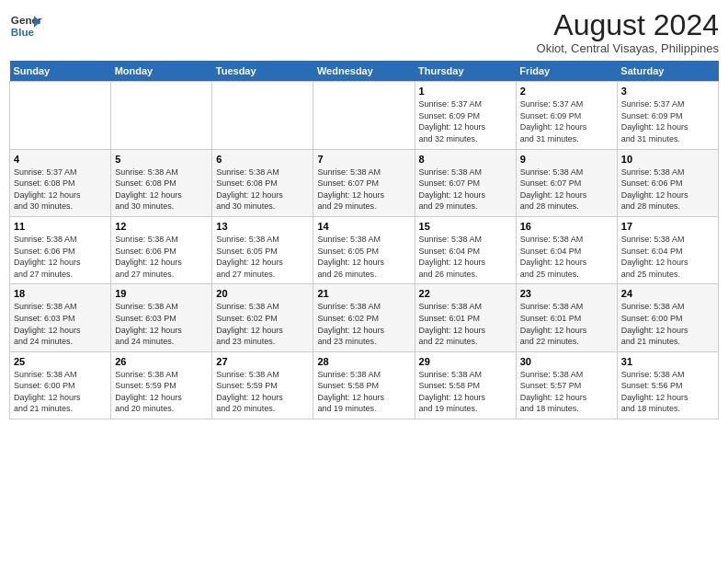 The height and width of the screenshot is (563, 728). I want to click on calendar-cell: 1Sunrise: 5:37 AM Sunset: 6:09 PM Daylig…, so click(465, 116).